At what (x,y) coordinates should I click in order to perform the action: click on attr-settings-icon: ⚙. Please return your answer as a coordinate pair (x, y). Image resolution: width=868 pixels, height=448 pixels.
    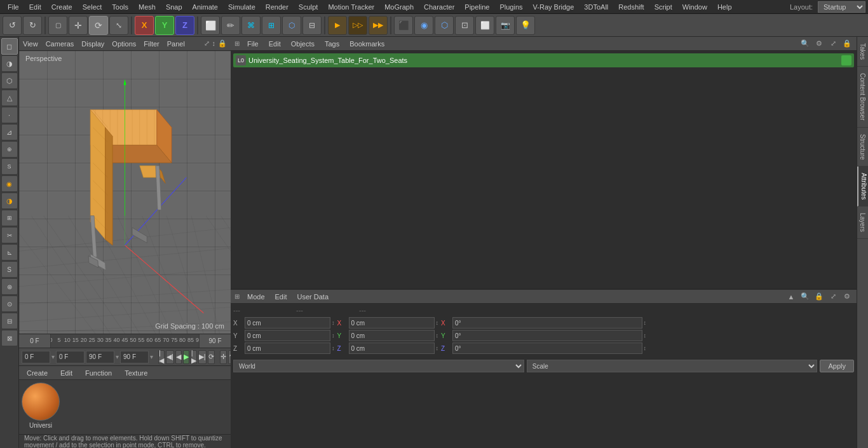
    Looking at the image, I should click on (847, 297).